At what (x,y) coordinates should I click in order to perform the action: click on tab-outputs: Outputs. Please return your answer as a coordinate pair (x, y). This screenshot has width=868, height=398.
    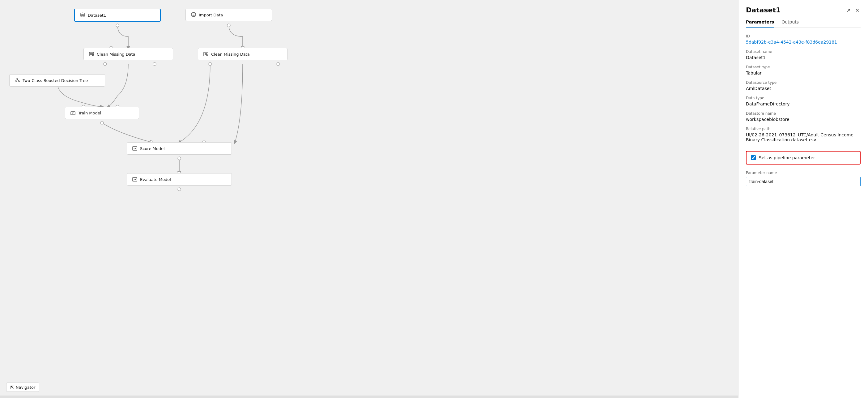
    Looking at the image, I should click on (790, 24).